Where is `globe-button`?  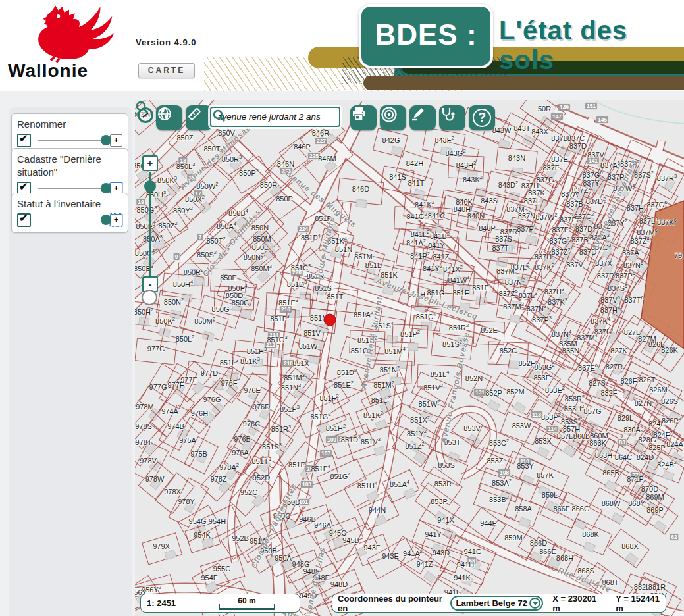 globe-button is located at coordinates (169, 118).